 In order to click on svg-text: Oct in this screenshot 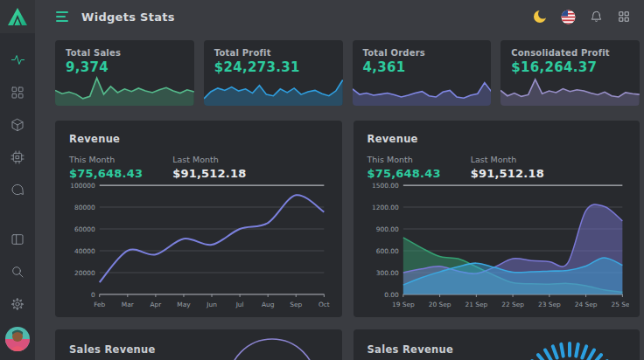, I will do `click(324, 304)`.